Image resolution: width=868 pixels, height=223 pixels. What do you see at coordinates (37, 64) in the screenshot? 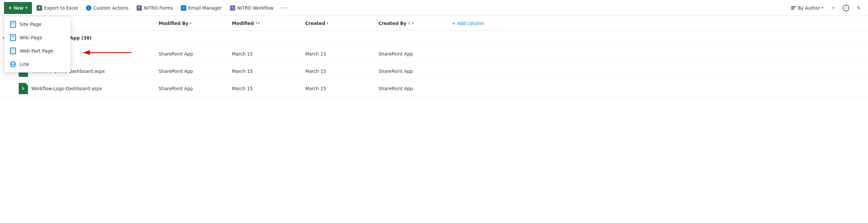
I see `menu-item-link: Link` at bounding box center [37, 64].